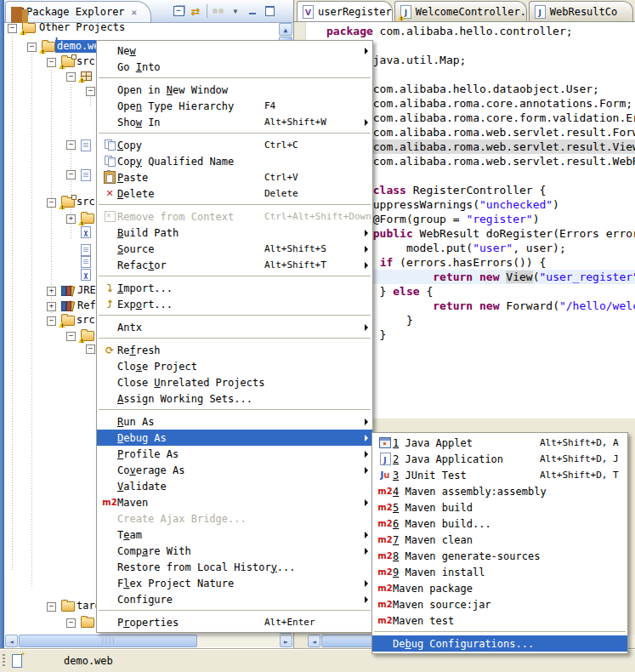 This screenshot has height=672, width=635. I want to click on context-menu-item-new: New, so click(235, 51).